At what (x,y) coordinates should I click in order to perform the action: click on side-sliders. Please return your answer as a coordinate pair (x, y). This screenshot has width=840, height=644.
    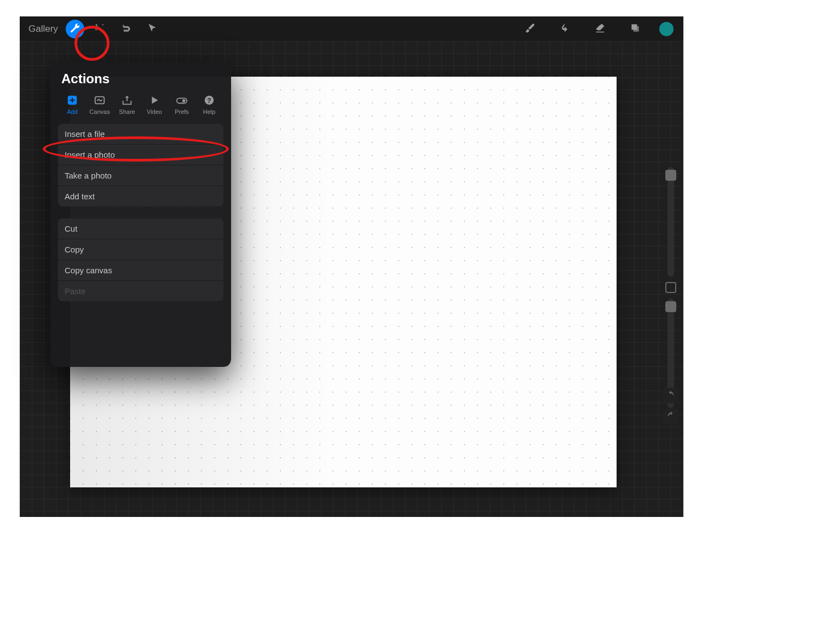
    Looking at the image, I should click on (671, 290).